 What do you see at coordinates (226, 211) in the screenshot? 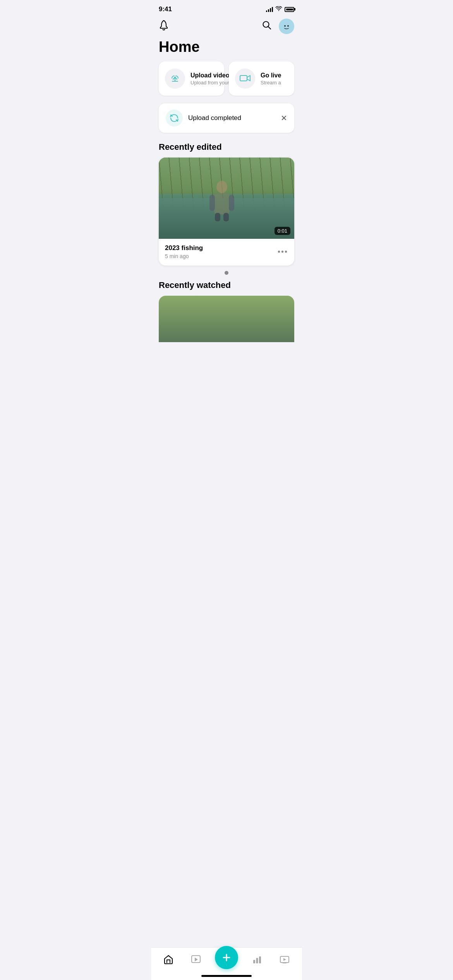
I see `video-card-container: 0:01 2023 fishing 5 min ago •••` at bounding box center [226, 211].